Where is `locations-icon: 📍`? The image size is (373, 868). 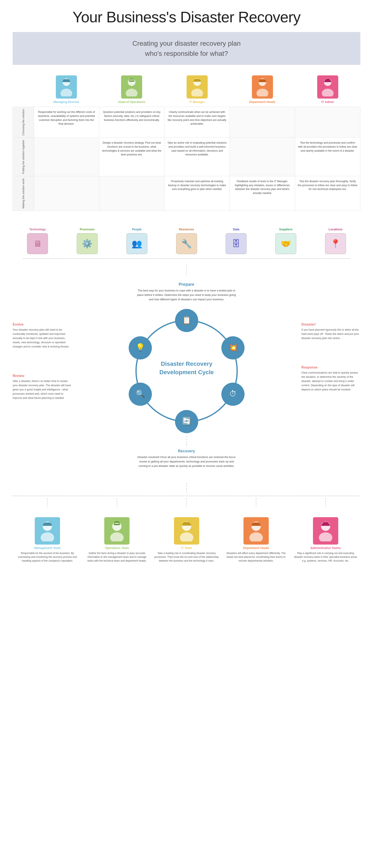
locations-icon: 📍 is located at coordinates (336, 244).